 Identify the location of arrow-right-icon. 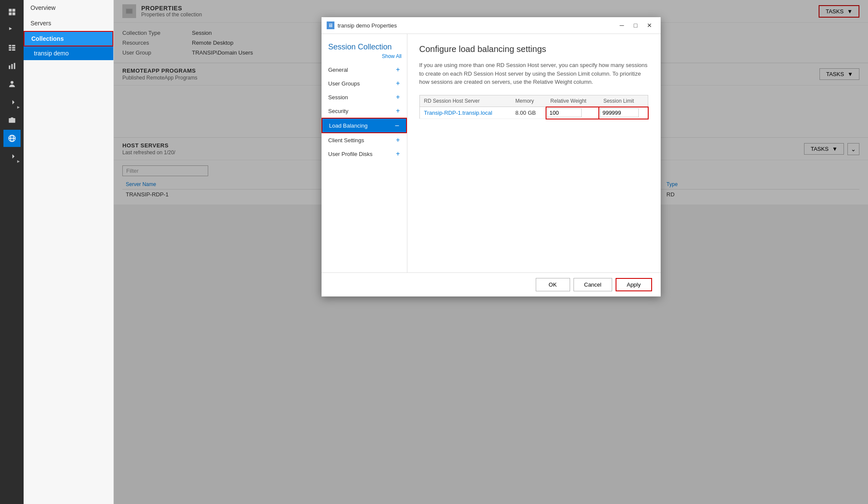
(12, 102).